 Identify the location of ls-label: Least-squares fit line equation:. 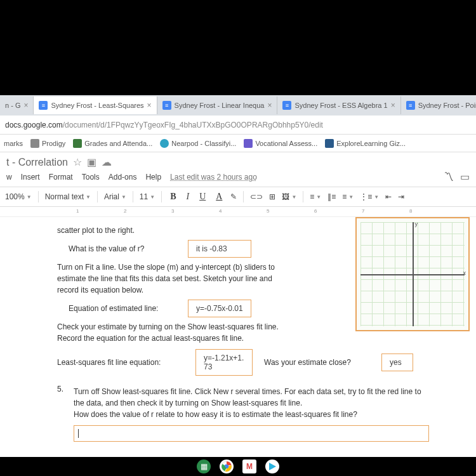
(121, 362).